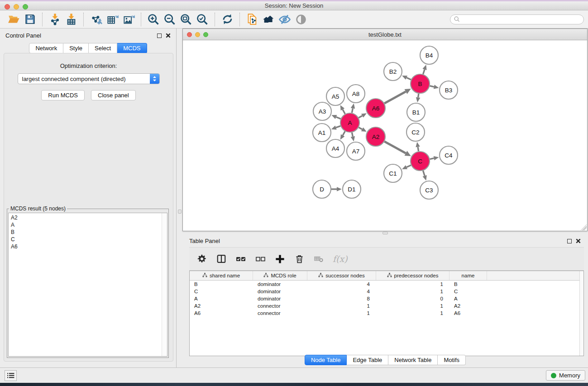 The height and width of the screenshot is (386, 588). Describe the element at coordinates (322, 133) in the screenshot. I see `graph-node-A1: A1` at that location.